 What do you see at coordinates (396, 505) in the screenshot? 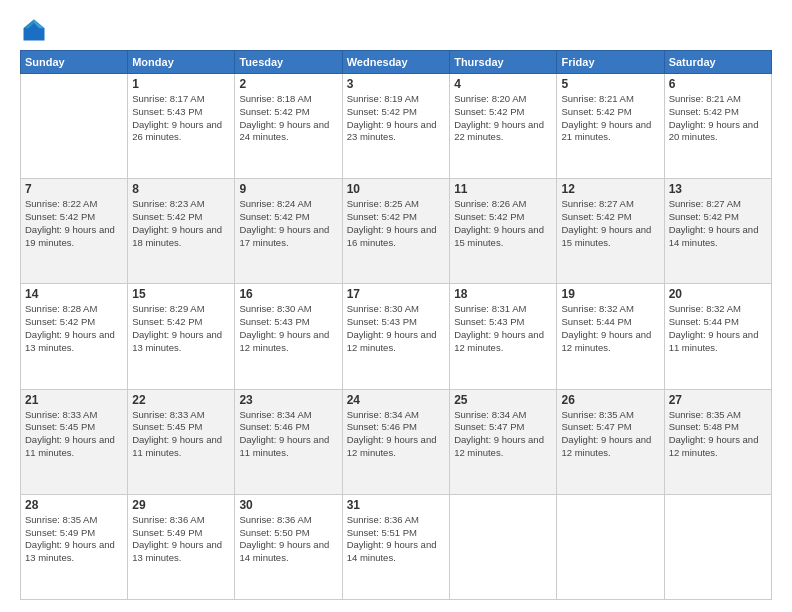
I see `day-number: 31` at bounding box center [396, 505].